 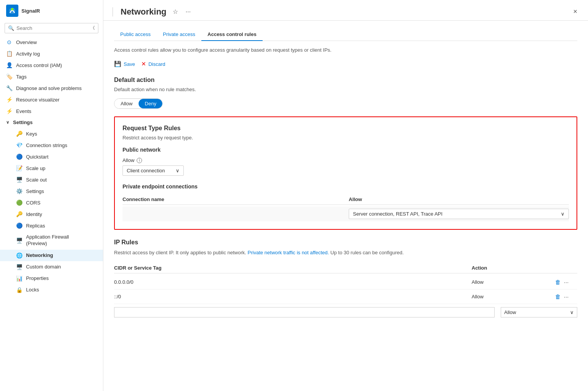 What do you see at coordinates (9, 111) in the screenshot?
I see `events-icon: ⚡` at bounding box center [9, 111].